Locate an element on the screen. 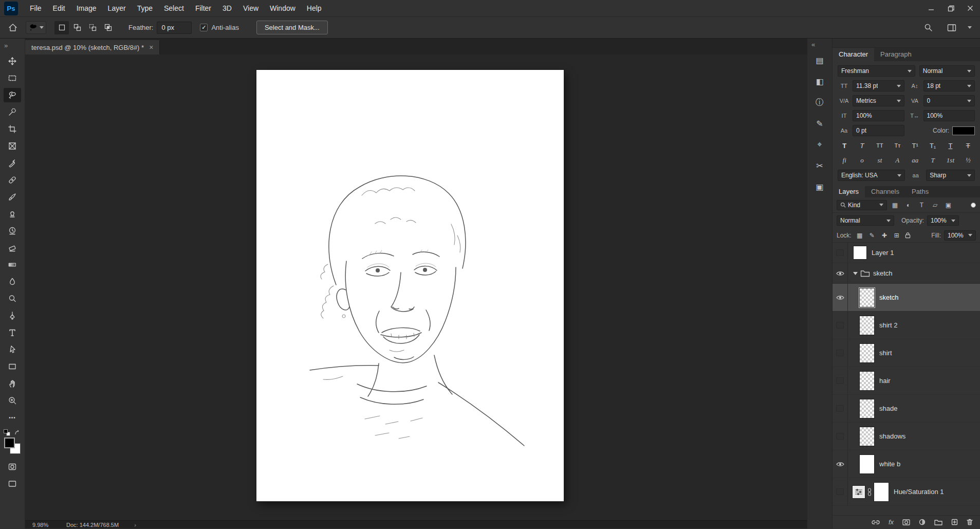 The width and height of the screenshot is (980, 529). menu-view: View is located at coordinates (251, 8).